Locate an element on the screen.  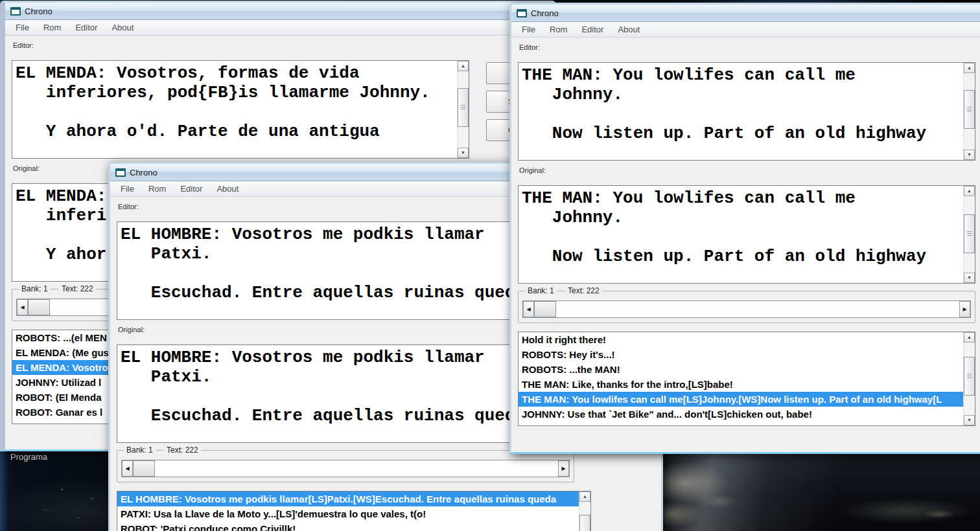
dialog-list: EL HOMBRE: Vosotros me podkis llamar[LS]… is located at coordinates (354, 511).